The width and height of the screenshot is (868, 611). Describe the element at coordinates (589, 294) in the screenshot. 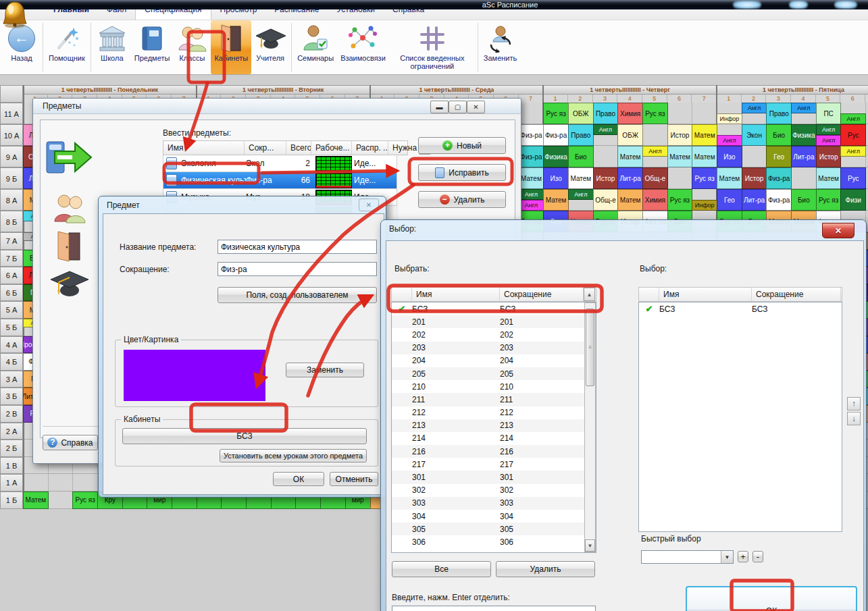

I see `scroll-up-icon: ▲` at that location.